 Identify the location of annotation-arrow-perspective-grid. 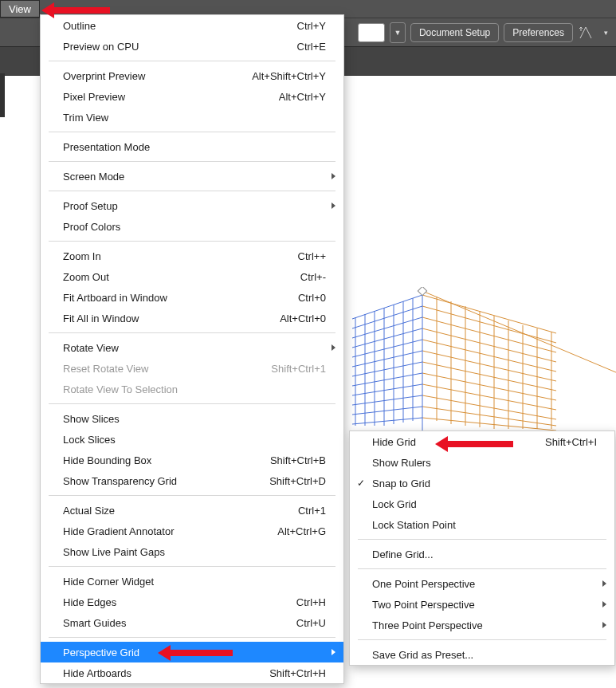
(202, 653).